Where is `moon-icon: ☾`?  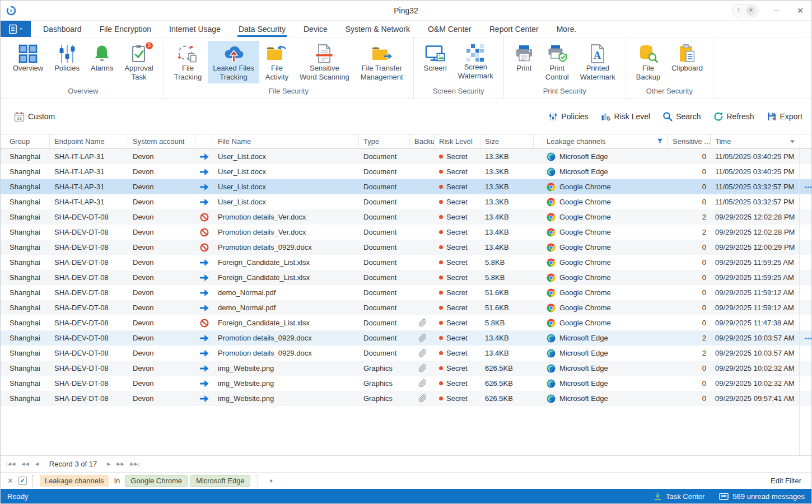 moon-icon: ☾ is located at coordinates (740, 11).